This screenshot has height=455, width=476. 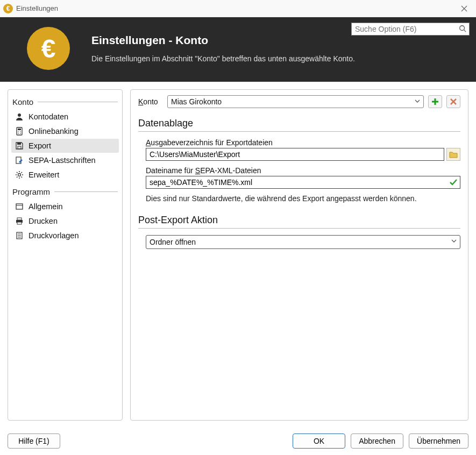 What do you see at coordinates (31, 191) in the screenshot?
I see `sidebar-group-label: Programm` at bounding box center [31, 191].